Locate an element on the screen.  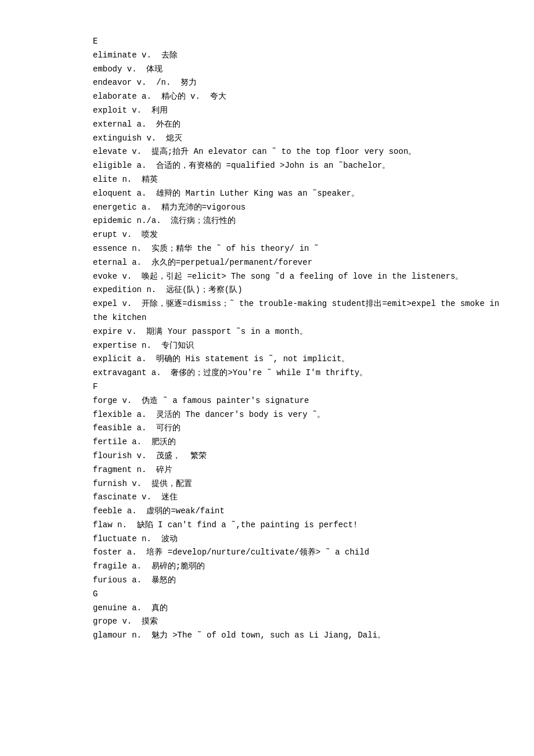
entry-item: fragment n. 碎片 is located at coordinates (302, 470).